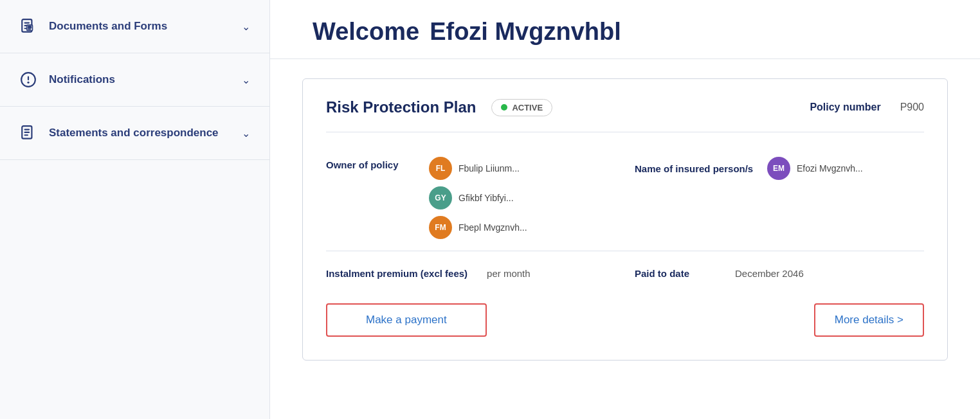  Describe the element at coordinates (246, 27) in the screenshot. I see `chevron-down-icon: ⌄` at that location.